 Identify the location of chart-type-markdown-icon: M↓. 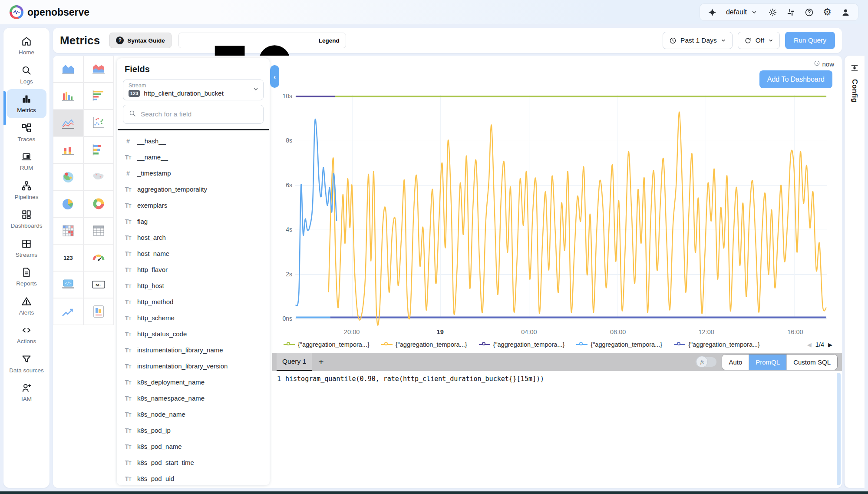
(99, 285).